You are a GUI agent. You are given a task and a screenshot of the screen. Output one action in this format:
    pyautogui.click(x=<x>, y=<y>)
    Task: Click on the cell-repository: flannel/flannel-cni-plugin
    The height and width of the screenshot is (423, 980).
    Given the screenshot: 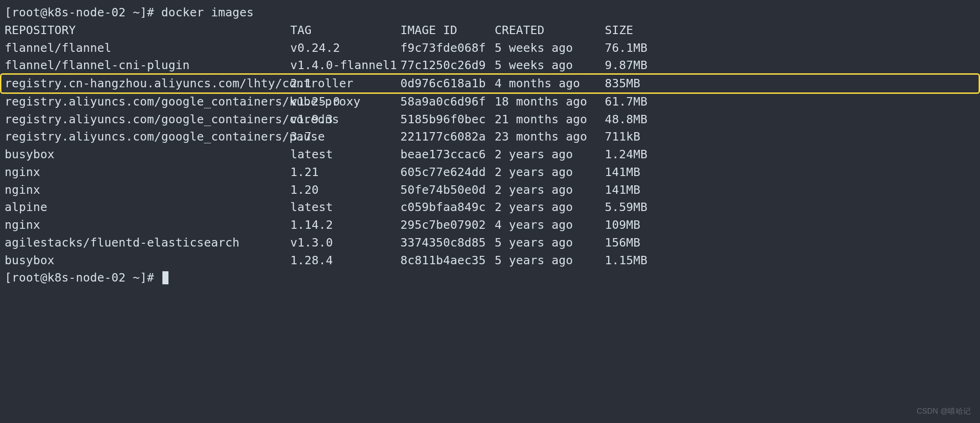 What is the action you would take?
    pyautogui.click(x=147, y=65)
    